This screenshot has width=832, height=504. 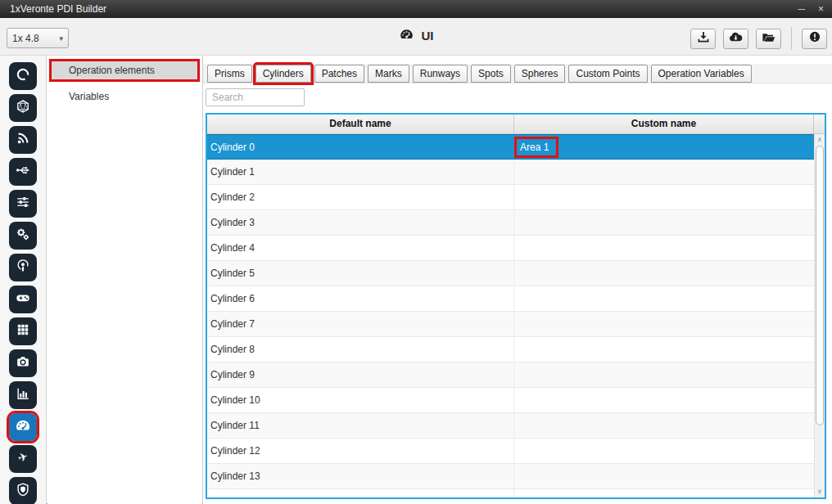 I want to click on tab-custom-points: Custom Points, so click(x=608, y=74).